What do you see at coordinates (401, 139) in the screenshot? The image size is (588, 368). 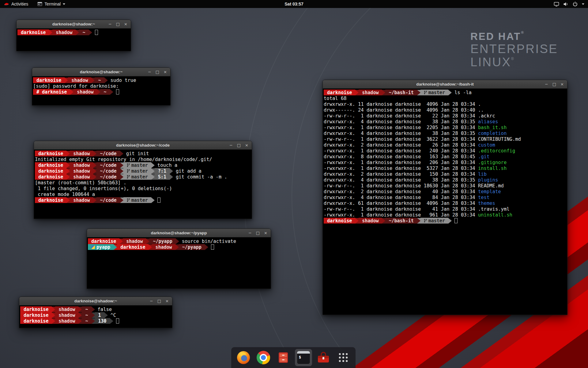 I see `terminal-text: -rw-rw-r--. 1 darknoise darknoise 3622 J…` at bounding box center [401, 139].